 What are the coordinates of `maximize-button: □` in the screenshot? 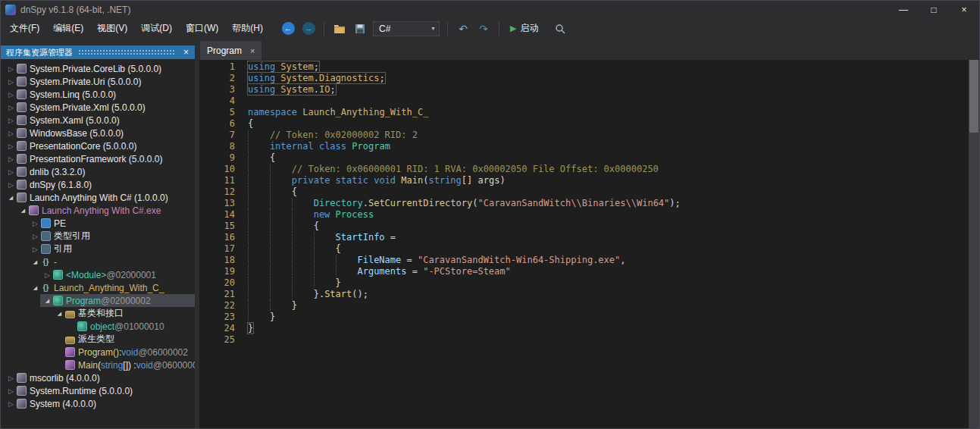 It's located at (934, 9).